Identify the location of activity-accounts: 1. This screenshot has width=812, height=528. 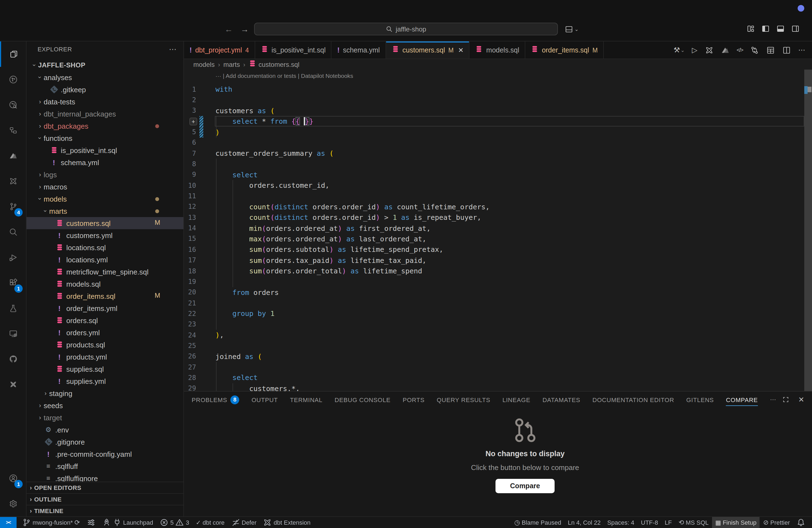
(13, 478).